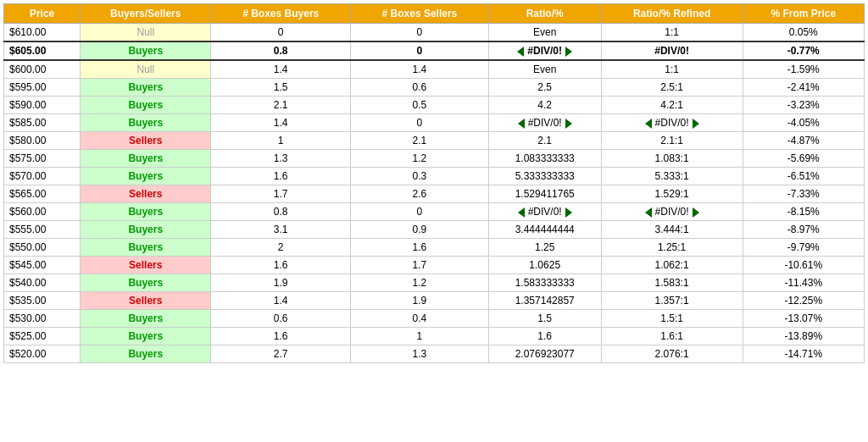 This screenshot has width=868, height=442. I want to click on price-cell: $525.00, so click(42, 337).